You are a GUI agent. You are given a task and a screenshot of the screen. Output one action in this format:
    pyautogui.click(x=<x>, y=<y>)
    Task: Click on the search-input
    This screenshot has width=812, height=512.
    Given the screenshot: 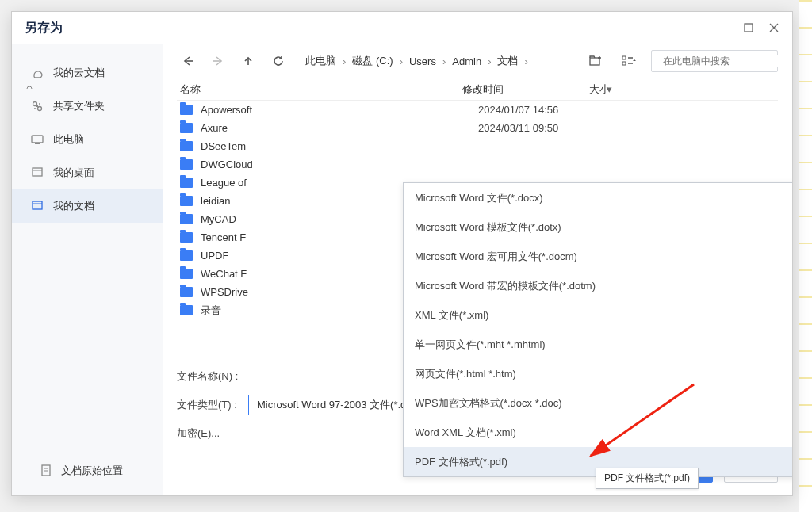 What is the action you would take?
    pyautogui.click(x=714, y=61)
    